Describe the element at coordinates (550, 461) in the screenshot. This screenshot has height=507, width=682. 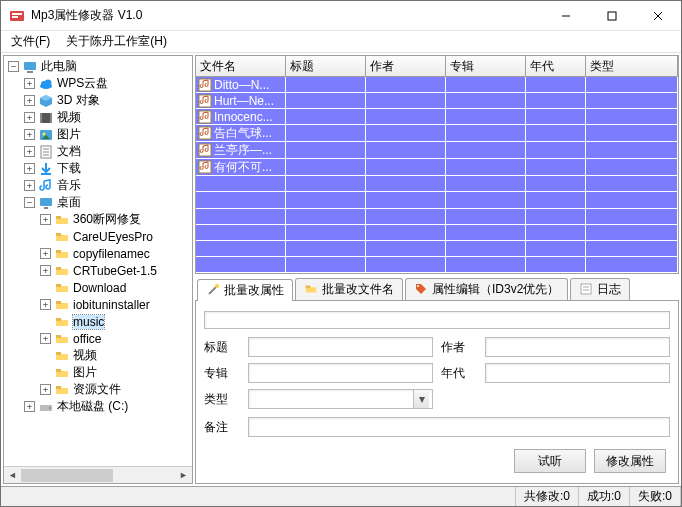
I see `preview-button: 试听` at that location.